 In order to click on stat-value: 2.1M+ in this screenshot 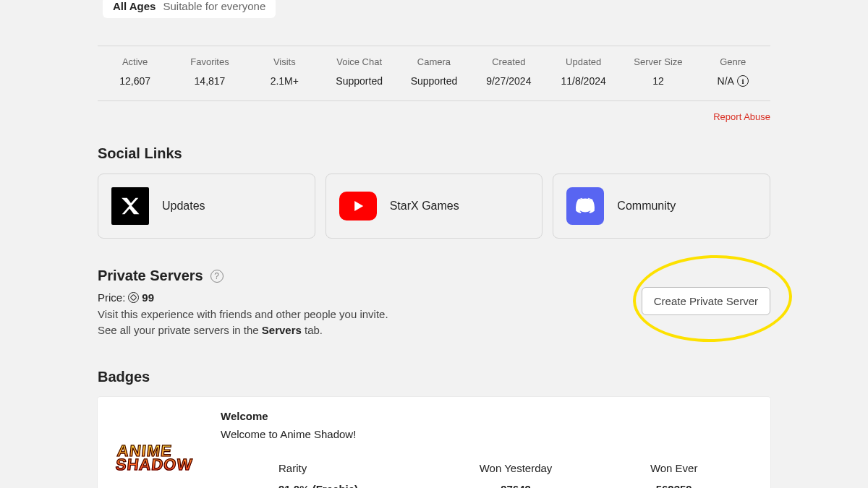, I will do `click(285, 81)`.